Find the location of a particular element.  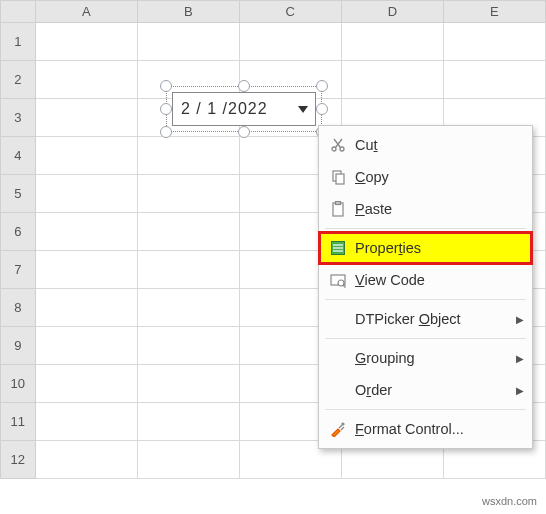

menu-item-paste: Paste is located at coordinates (426, 209).